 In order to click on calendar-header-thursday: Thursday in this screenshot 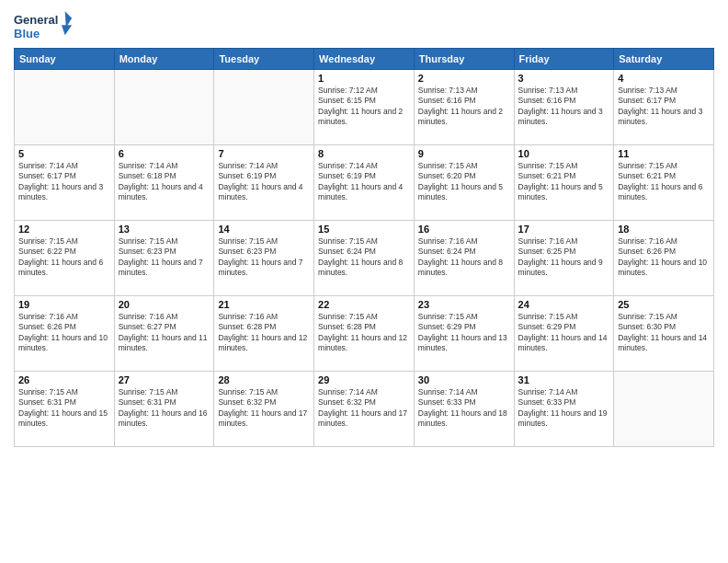, I will do `click(463, 59)`.